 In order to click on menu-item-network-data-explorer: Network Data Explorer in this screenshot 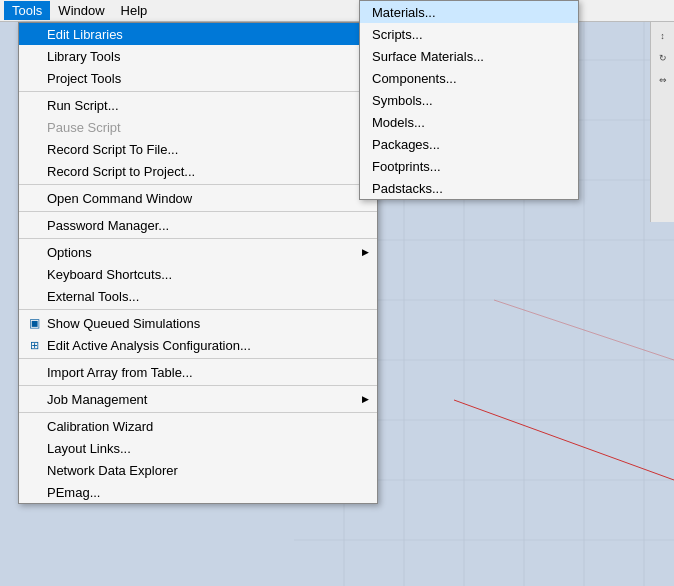, I will do `click(198, 470)`.